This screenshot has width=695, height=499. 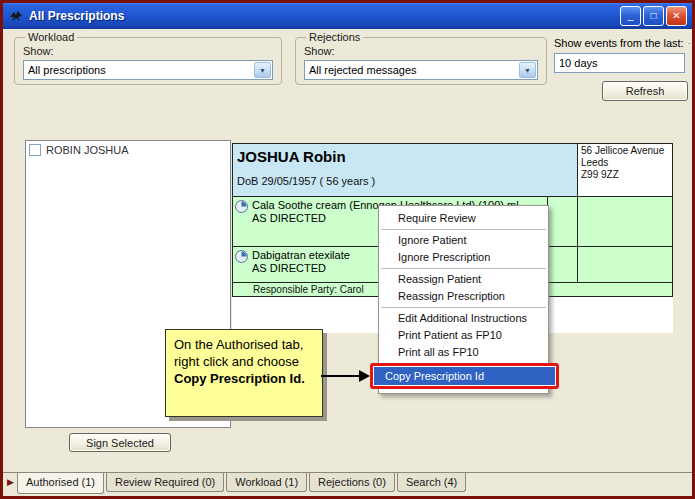 What do you see at coordinates (67, 70) in the screenshot?
I see `workload-show-value: All prescriptions` at bounding box center [67, 70].